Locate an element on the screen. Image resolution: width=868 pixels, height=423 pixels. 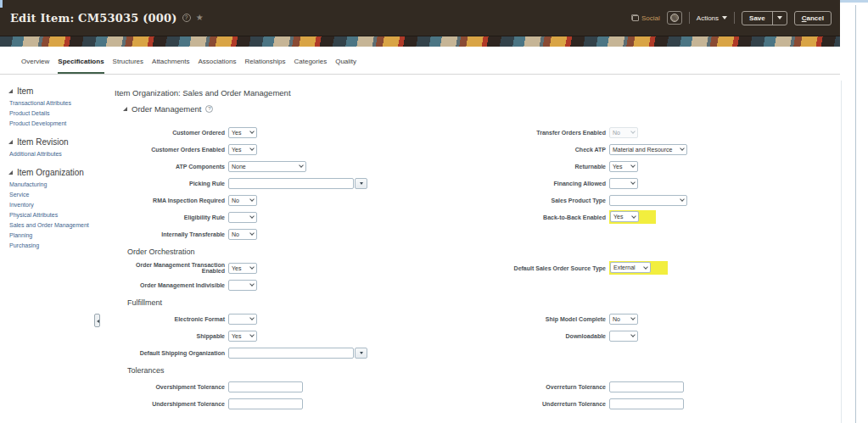
rma-inspection-required-select: No is located at coordinates (243, 200).